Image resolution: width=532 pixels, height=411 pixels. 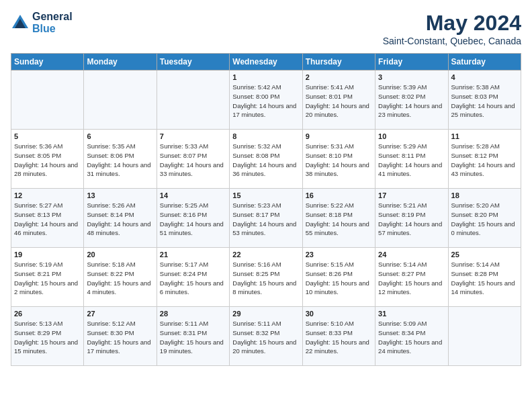 What do you see at coordinates (266, 28) in the screenshot?
I see `page-header: General Blue May 2024 Saint-Constant, Qu…` at bounding box center [266, 28].